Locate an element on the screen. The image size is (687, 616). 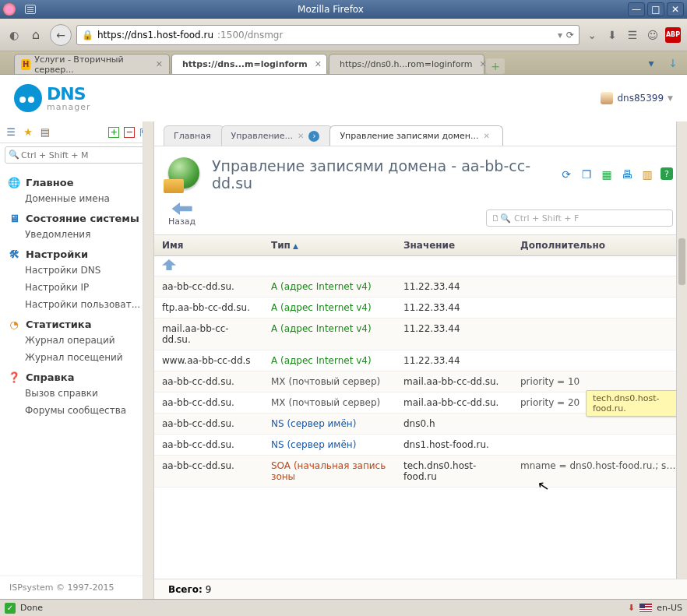
dropdown-icon: ▾ is located at coordinates (560, 35).